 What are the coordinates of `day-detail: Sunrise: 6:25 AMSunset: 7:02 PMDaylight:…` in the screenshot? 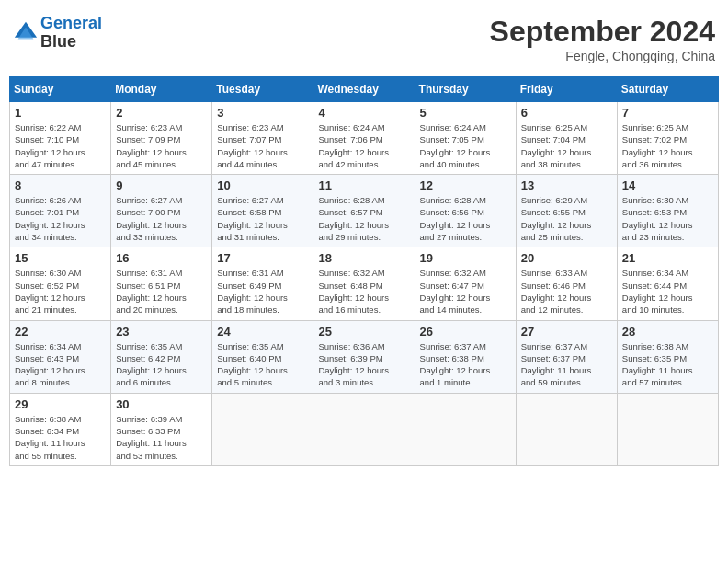 It's located at (667, 145).